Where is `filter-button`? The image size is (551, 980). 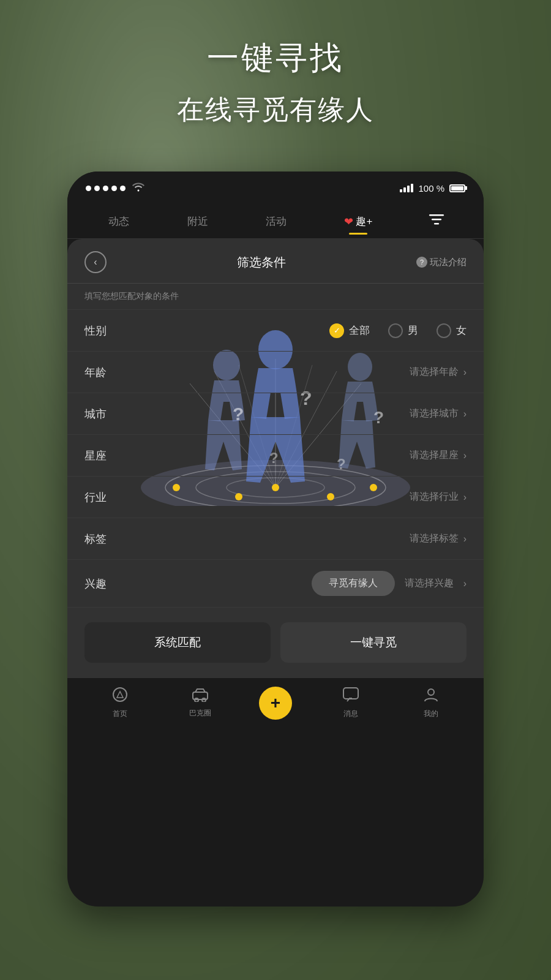
filter-button is located at coordinates (437, 222).